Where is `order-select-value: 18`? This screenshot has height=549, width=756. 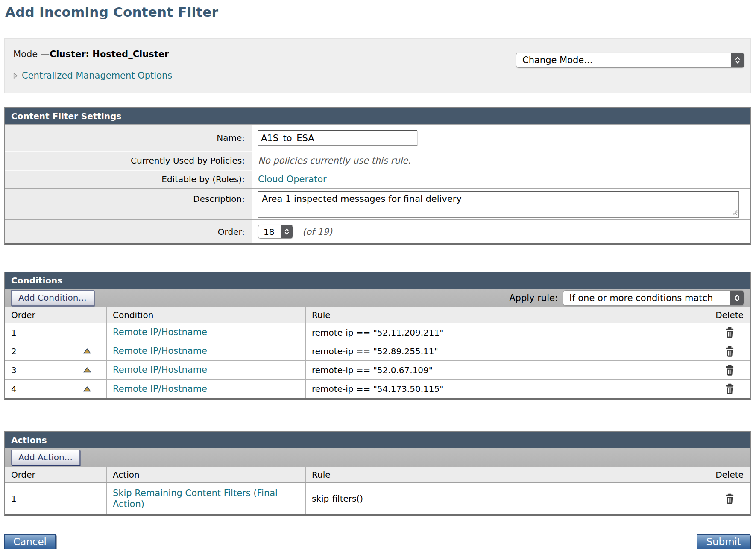 order-select-value: 18 is located at coordinates (270, 231).